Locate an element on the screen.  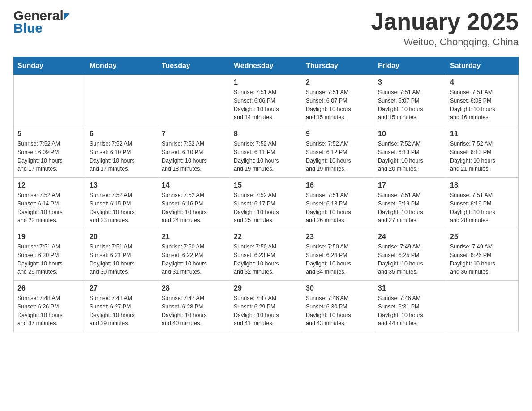
day-info: Sunrise: 7:48 AM Sunset: 6:27 PM Dayligh… is located at coordinates (122, 311).